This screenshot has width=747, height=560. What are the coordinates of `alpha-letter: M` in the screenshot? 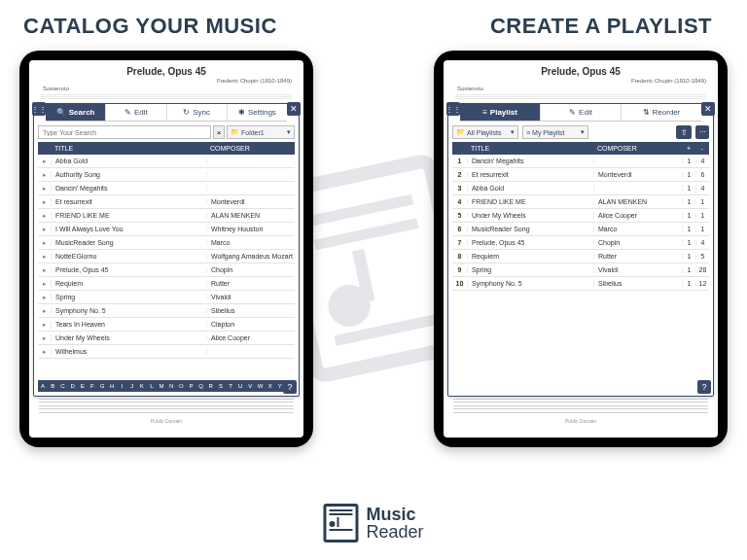 It's located at (161, 386).